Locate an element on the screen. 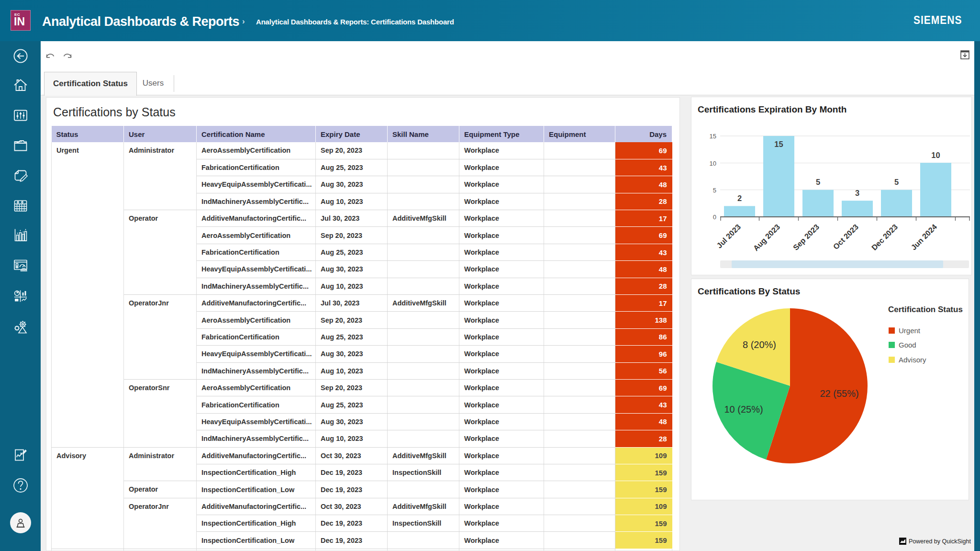  svg-text: 0 is located at coordinates (715, 217).